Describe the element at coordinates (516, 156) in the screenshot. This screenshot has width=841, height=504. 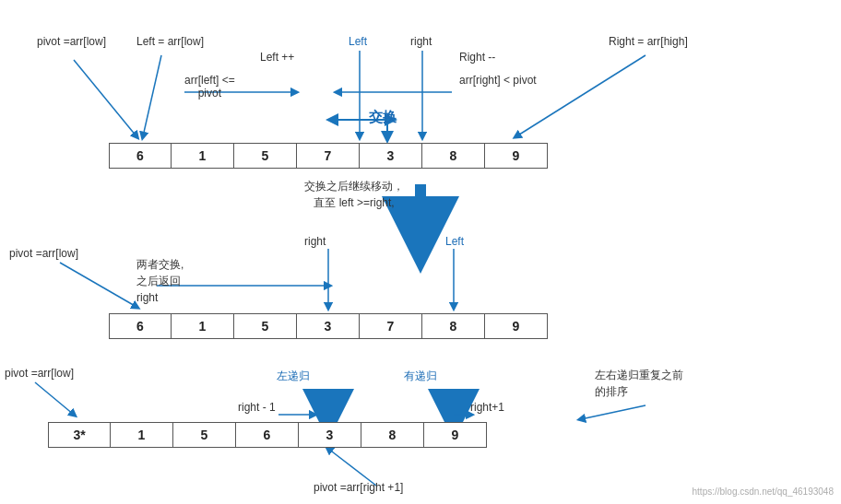
I see `s1-cell-6: 9` at that location.